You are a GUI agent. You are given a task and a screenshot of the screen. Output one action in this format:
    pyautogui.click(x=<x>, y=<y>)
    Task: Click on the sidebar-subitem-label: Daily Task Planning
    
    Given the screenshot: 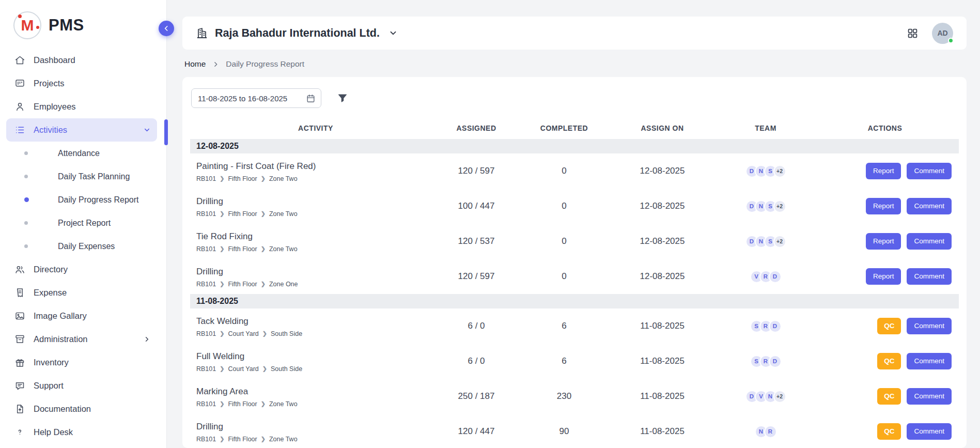 What is the action you would take?
    pyautogui.click(x=94, y=177)
    